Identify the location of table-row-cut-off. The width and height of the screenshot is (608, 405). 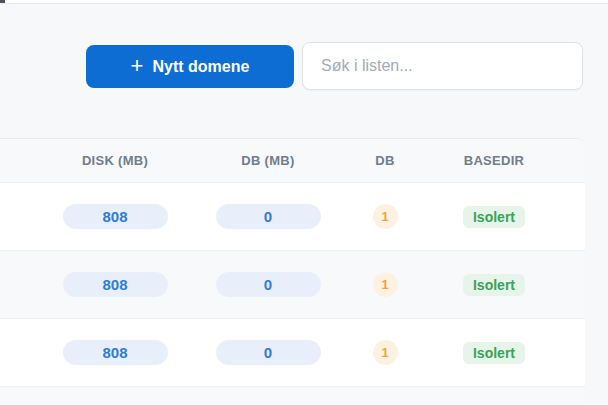
(292, 396).